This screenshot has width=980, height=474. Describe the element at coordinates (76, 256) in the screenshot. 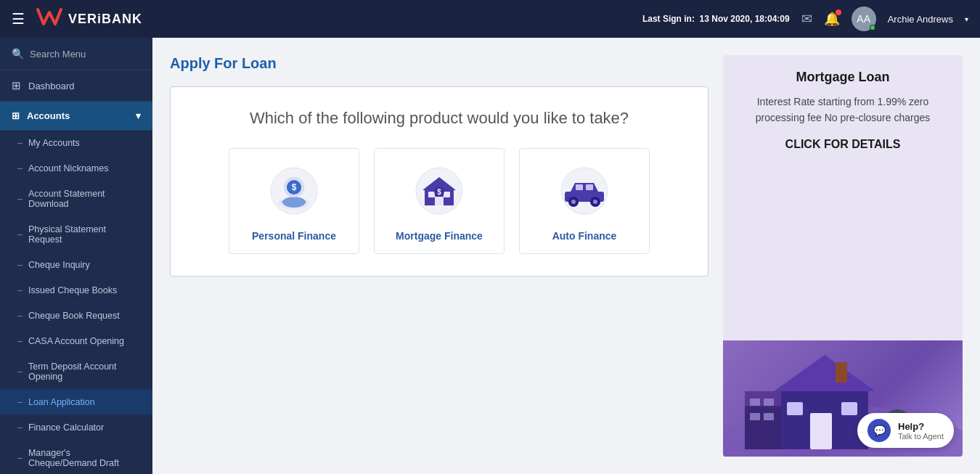

I see `sidebar: 🔍 ⊞ Dashboard ⊞ Accounts ▾ My Accounts A…` at that location.